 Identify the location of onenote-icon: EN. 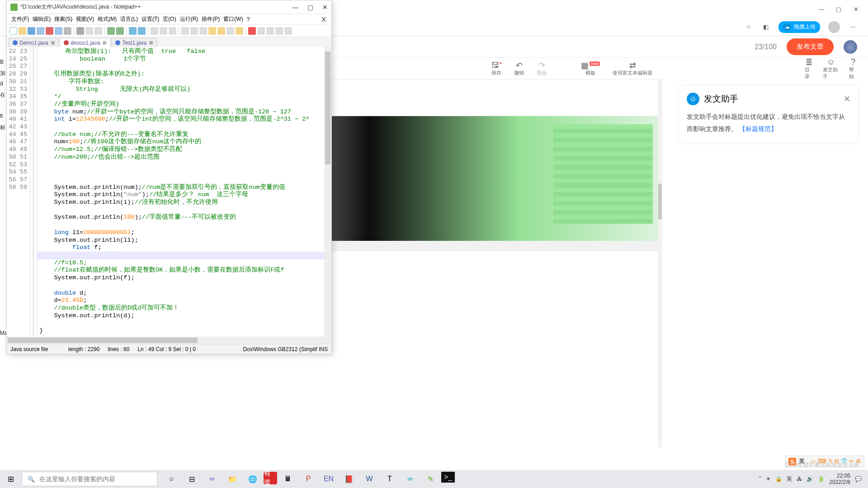
(329, 479).